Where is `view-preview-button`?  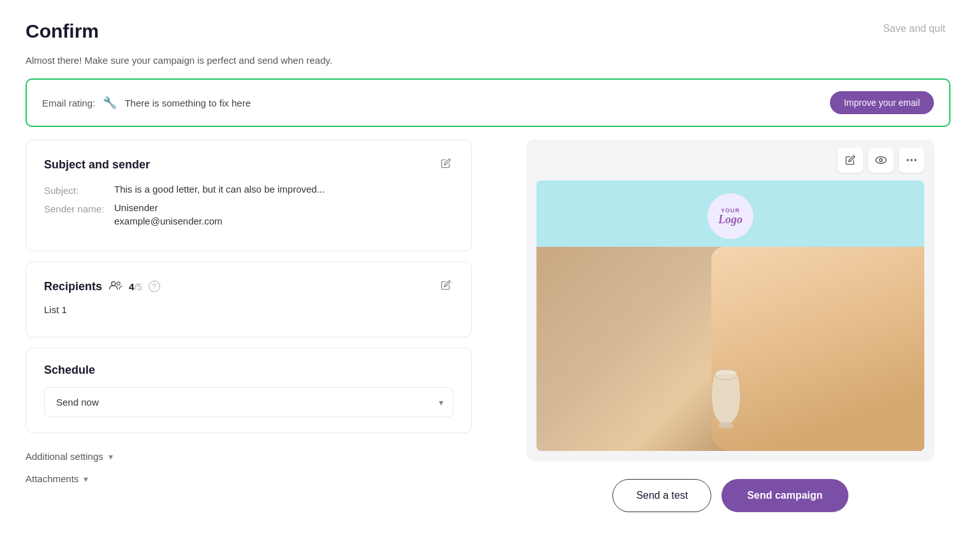 view-preview-button is located at coordinates (881, 160).